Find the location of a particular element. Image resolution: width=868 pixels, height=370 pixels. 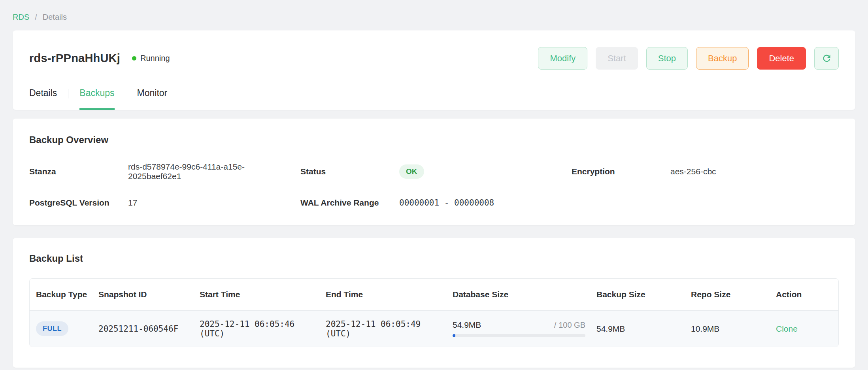

clone-link: Clone is located at coordinates (787, 329).